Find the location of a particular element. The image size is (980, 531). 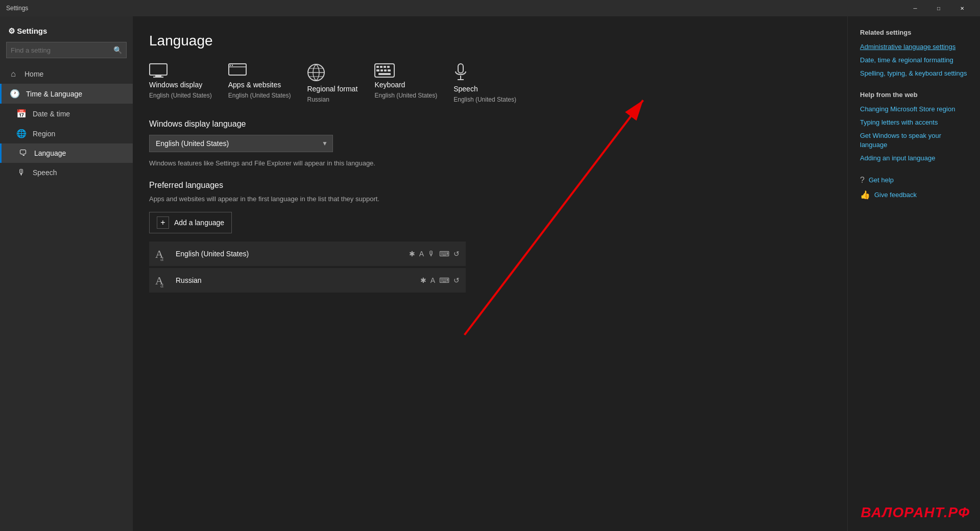

icon-sublabel: Russian is located at coordinates (332, 100).